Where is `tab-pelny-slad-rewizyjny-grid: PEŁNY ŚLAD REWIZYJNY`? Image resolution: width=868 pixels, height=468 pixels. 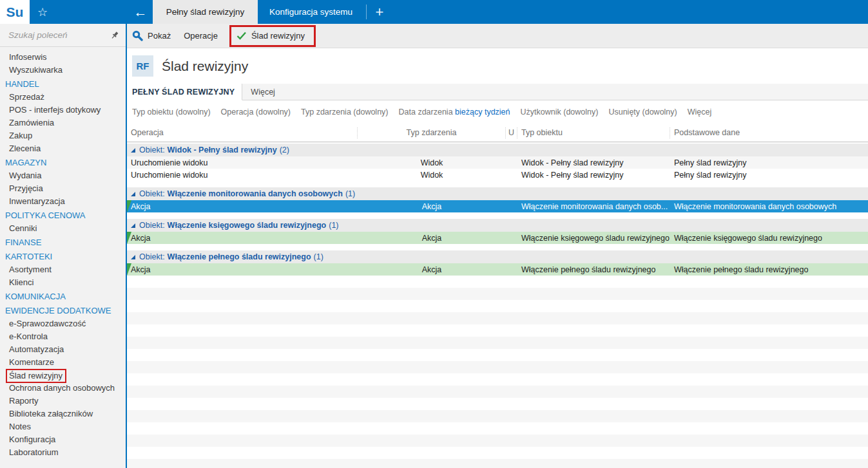 tab-pelny-slad-rewizyjny-grid: PEŁNY ŚLAD REWIZYJNY is located at coordinates (184, 92).